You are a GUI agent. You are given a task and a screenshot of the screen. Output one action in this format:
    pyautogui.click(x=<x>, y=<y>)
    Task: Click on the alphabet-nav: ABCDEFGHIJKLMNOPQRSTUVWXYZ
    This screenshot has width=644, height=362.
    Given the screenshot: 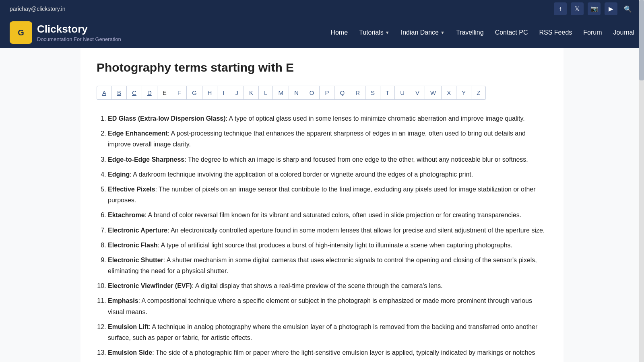 What is the action you would take?
    pyautogui.click(x=291, y=93)
    